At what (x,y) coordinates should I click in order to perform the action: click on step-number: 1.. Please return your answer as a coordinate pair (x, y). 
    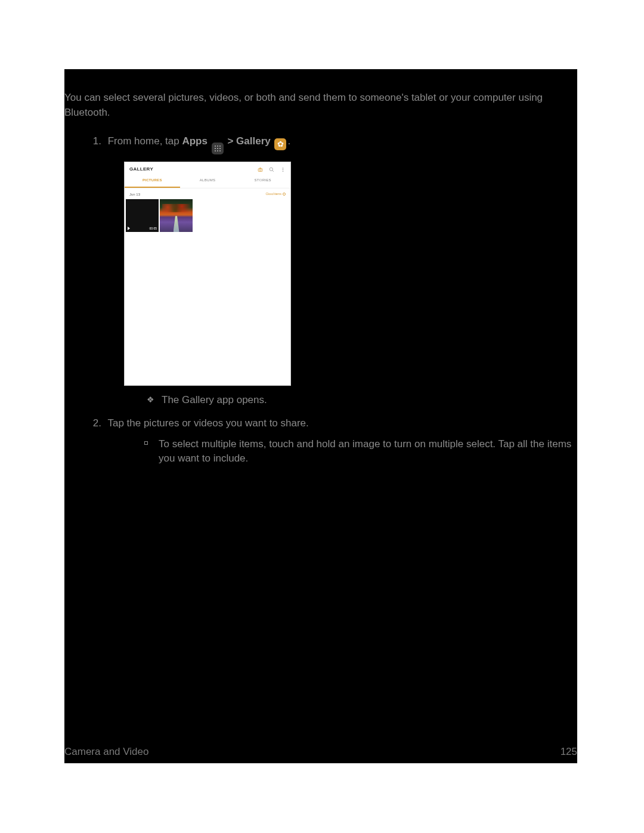
    Looking at the image, I should click on (95, 142).